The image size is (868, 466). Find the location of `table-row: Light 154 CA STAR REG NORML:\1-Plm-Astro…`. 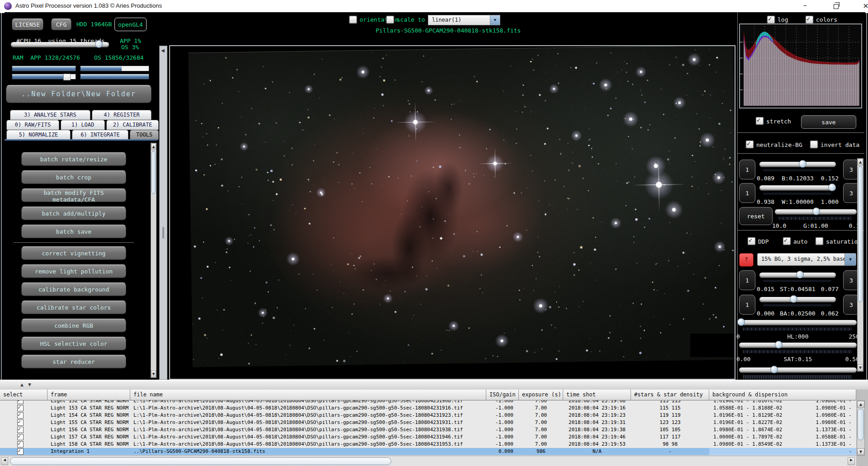

table-row: Light 154 CA STAR REG NORML:\1-Plm-Astro… is located at coordinates (428, 415).